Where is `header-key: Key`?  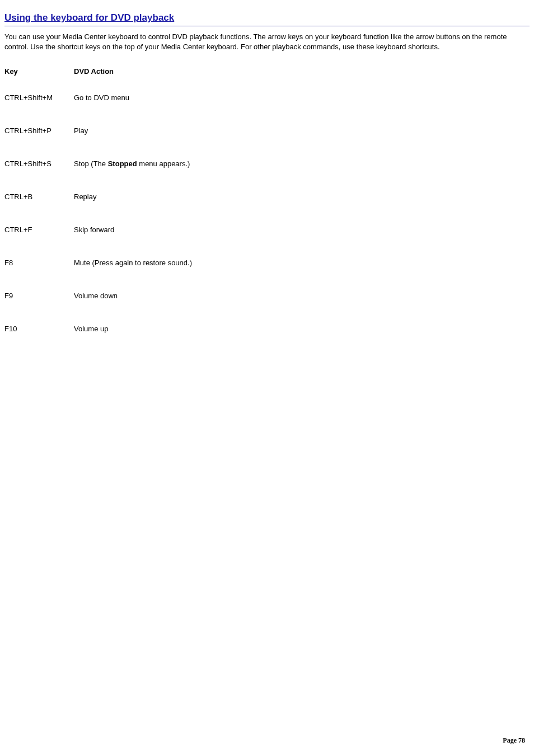
header-key: Key is located at coordinates (39, 72).